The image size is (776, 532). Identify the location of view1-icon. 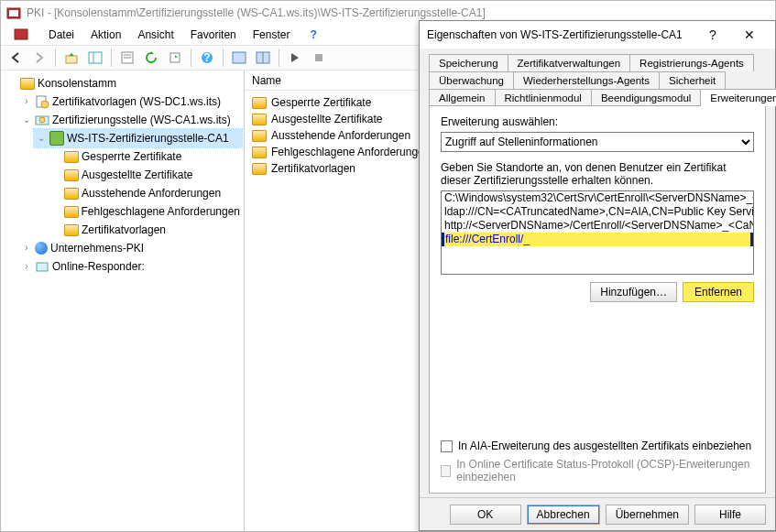
(239, 58).